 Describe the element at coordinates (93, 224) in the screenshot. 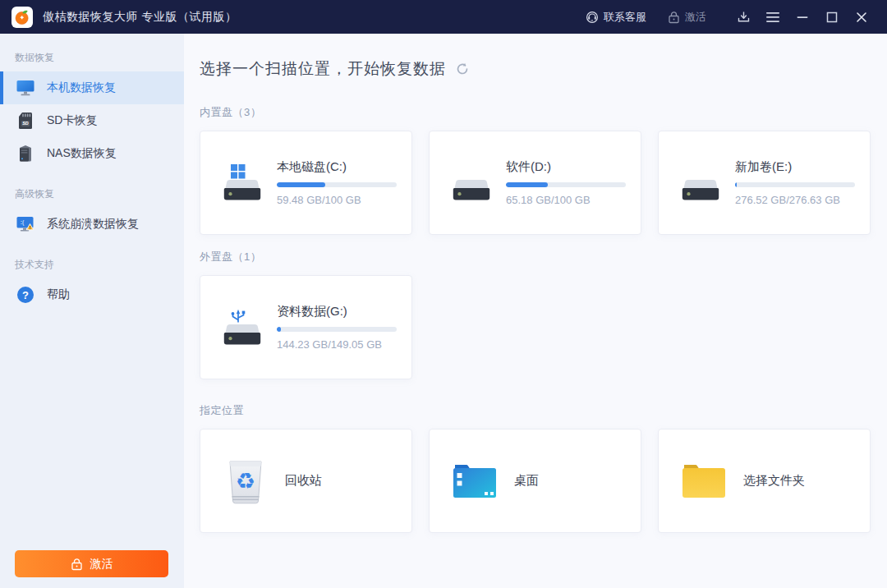

I see `sidebar-item-label: 系统崩溃数据恢复` at that location.